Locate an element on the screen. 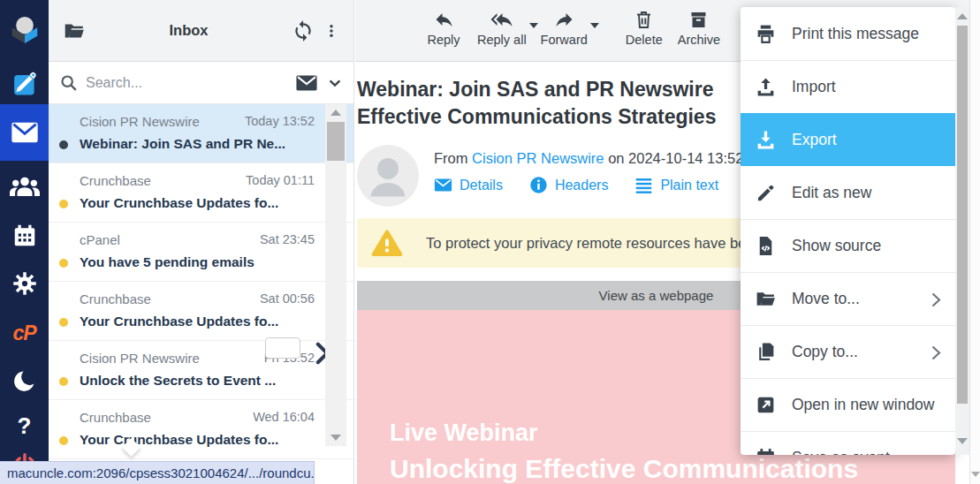 The height and width of the screenshot is (484, 980). email-row: Crunchbase Wed 16:04 Your Crunchbase Upd… is located at coordinates (201, 429).